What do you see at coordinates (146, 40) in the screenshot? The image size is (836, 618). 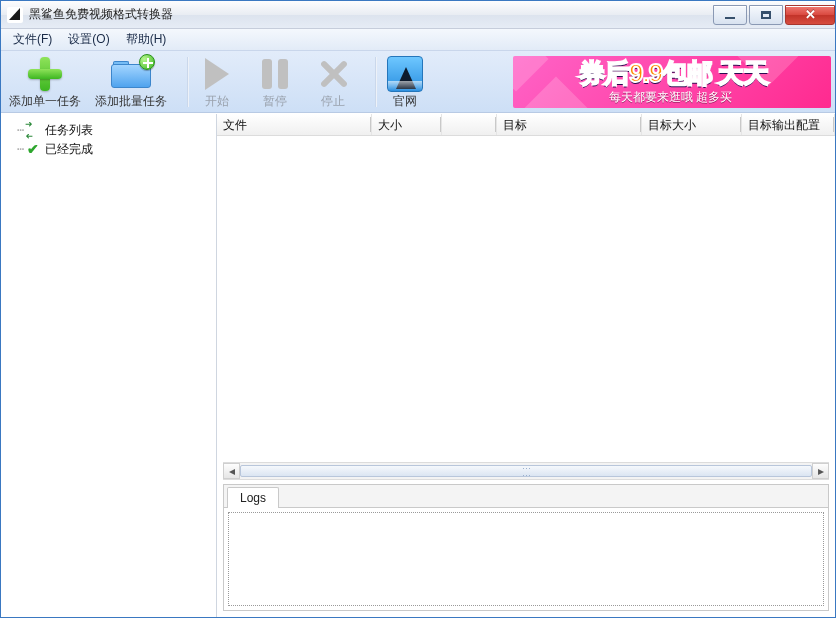 I see `menu-help: 帮助(H)` at bounding box center [146, 40].